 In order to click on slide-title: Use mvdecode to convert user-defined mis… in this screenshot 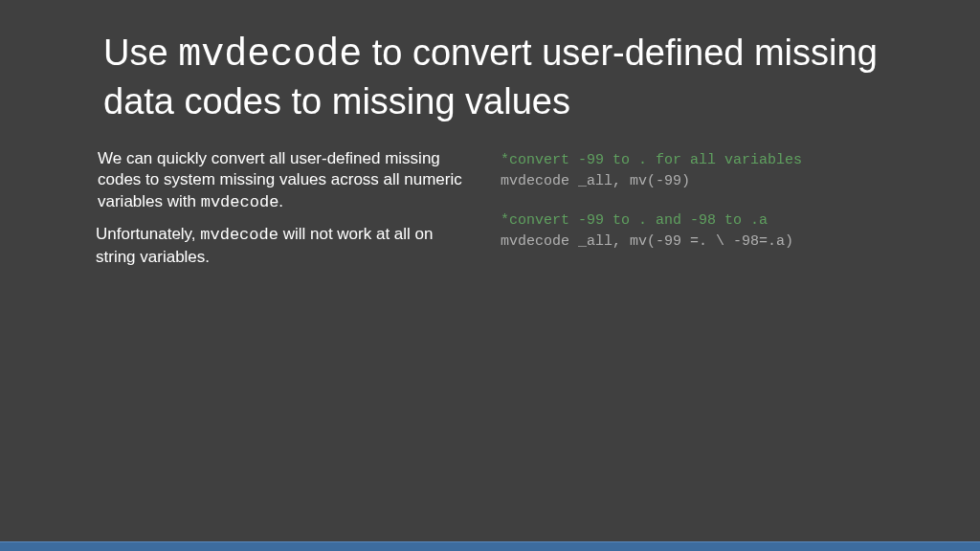, I will do `click(513, 78)`.